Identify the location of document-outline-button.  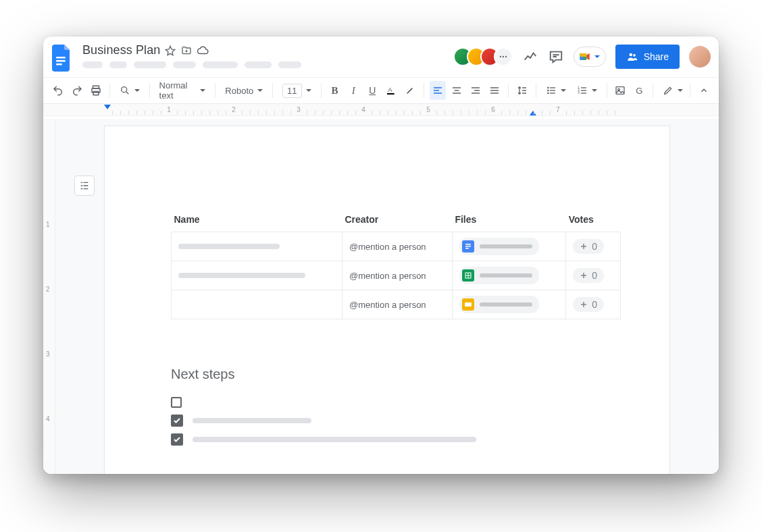
(84, 186).